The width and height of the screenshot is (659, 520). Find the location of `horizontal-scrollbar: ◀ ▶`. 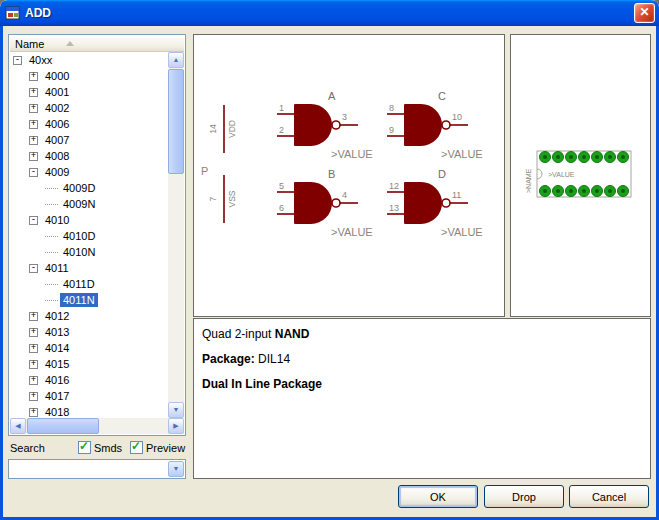

horizontal-scrollbar: ◀ ▶ is located at coordinates (97, 426).